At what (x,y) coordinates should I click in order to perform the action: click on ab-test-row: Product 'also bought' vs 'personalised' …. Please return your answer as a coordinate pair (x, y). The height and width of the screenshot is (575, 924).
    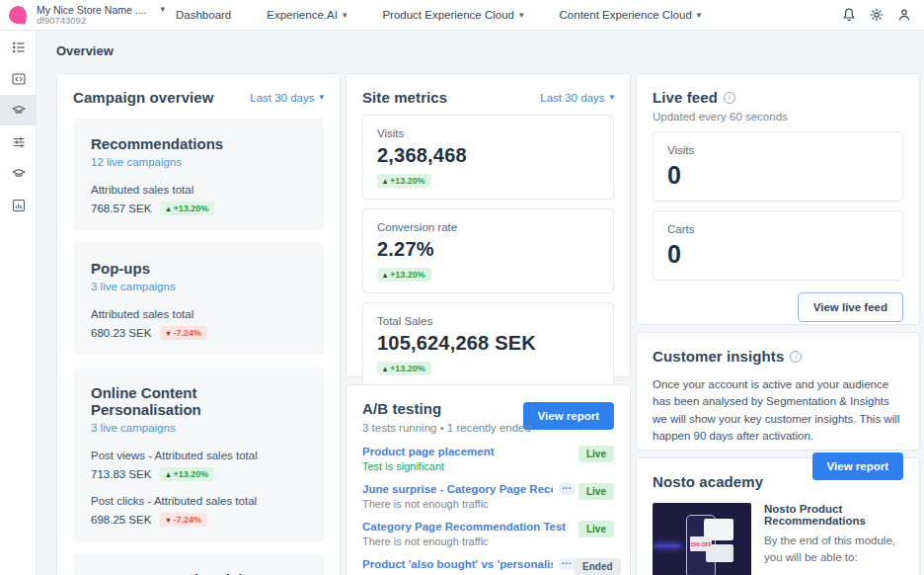
    Looking at the image, I should click on (488, 567).